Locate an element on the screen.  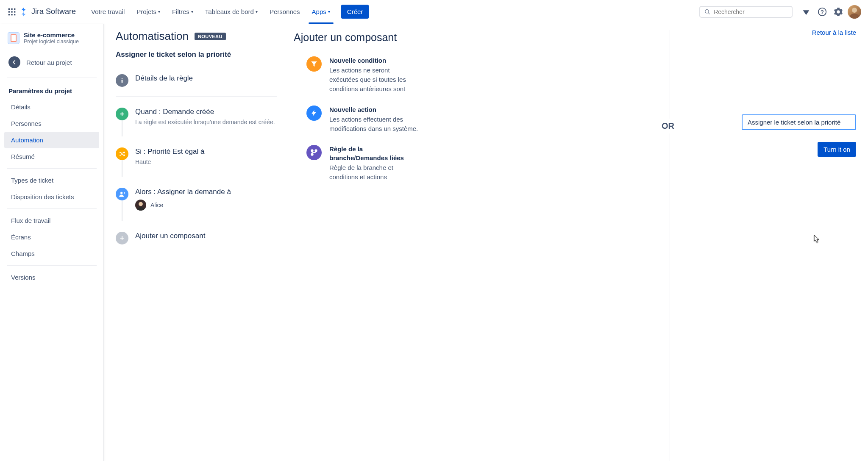
back-arrow-icon is located at coordinates (14, 62).